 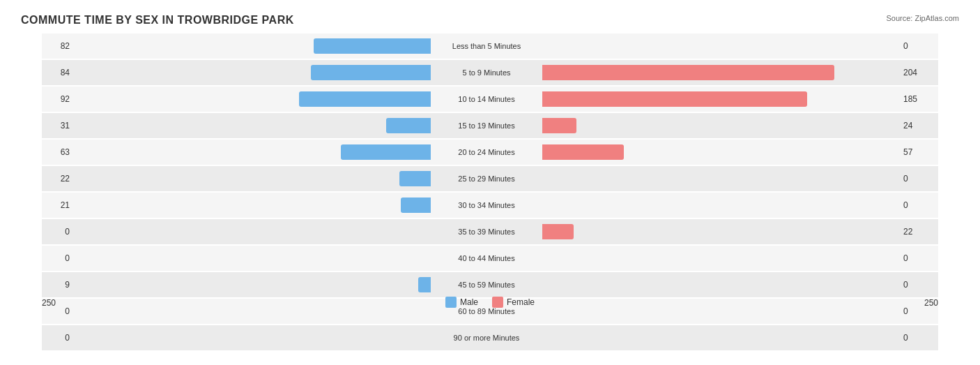 I want to click on row-label: 15 to 19 Minutes, so click(x=487, y=126).